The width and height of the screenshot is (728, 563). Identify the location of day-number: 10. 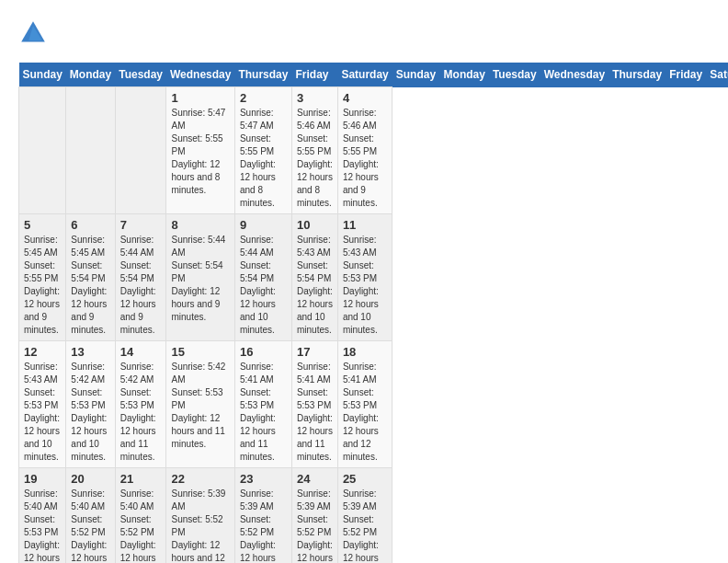
(314, 224).